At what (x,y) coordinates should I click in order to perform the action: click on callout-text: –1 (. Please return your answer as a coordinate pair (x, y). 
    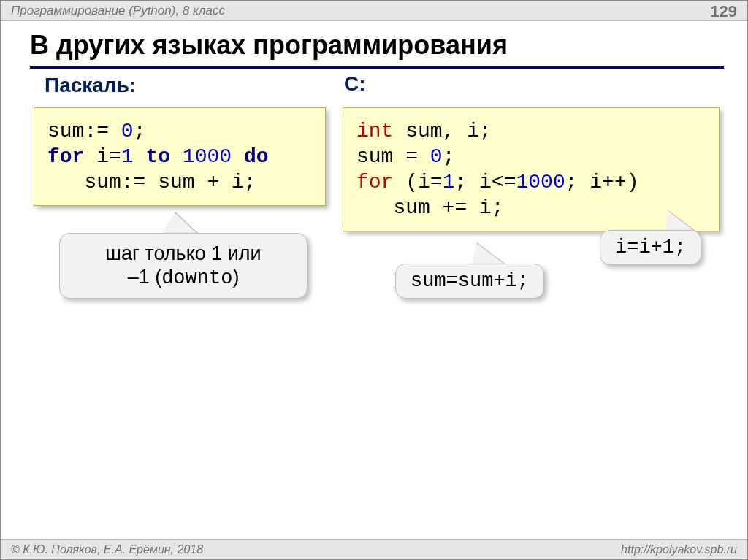
    Looking at the image, I should click on (145, 277).